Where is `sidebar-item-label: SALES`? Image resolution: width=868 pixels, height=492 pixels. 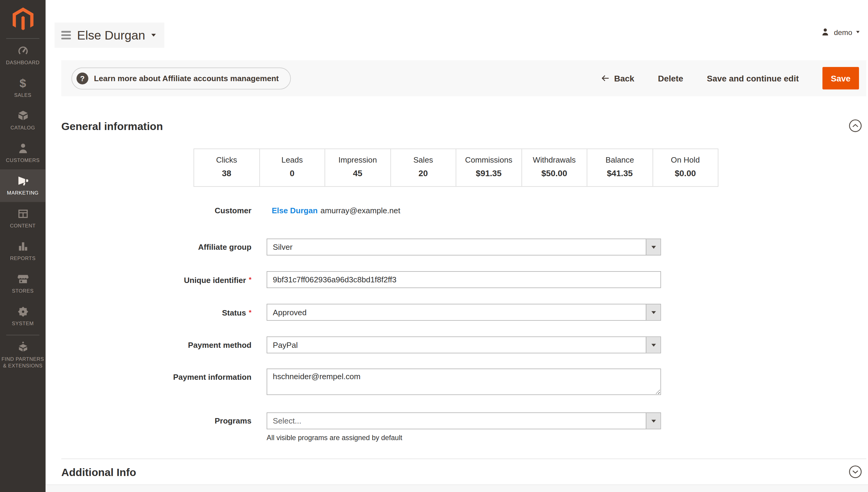
sidebar-item-label: SALES is located at coordinates (23, 95).